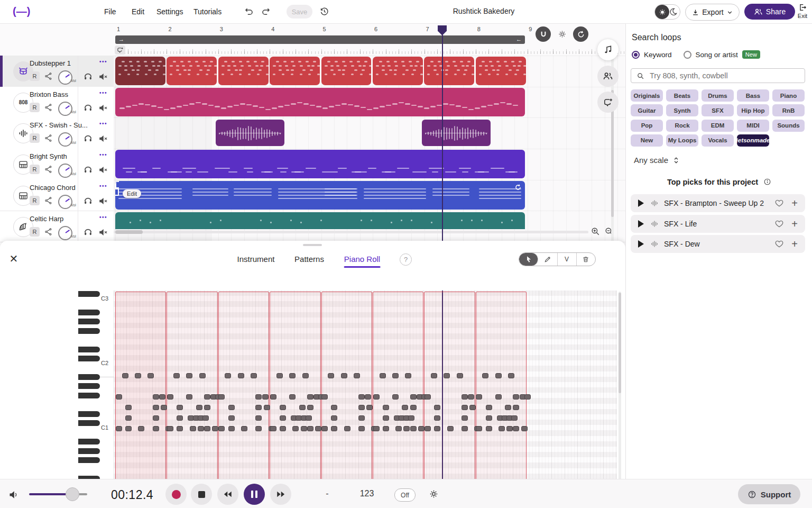 The image size is (812, 508). Describe the element at coordinates (49, 232) in the screenshot. I see `automation-icon` at that location.